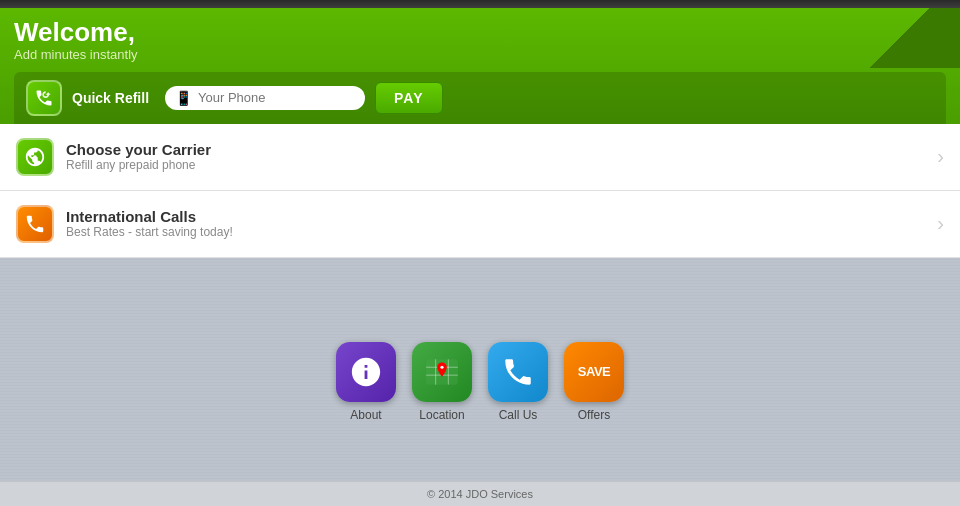 Image resolution: width=960 pixels, height=506 pixels. I want to click on intl-subtitle: Best Rates - start saving today!, so click(150, 232).